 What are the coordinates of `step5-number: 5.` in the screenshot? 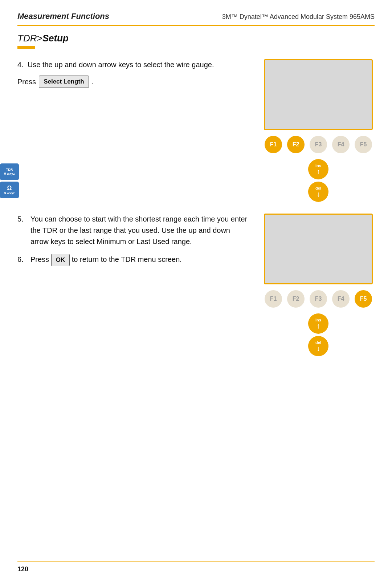 It's located at (24, 230).